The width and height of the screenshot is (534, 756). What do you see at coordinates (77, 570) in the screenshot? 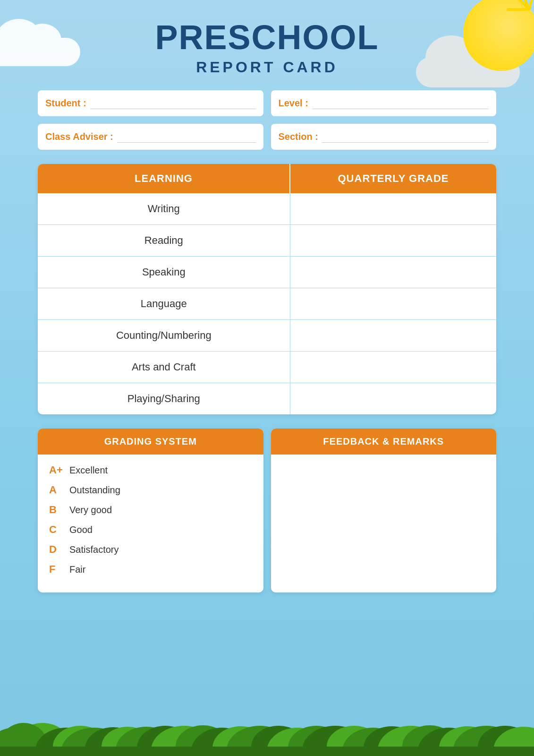
I see `grade-description: Fair` at bounding box center [77, 570].